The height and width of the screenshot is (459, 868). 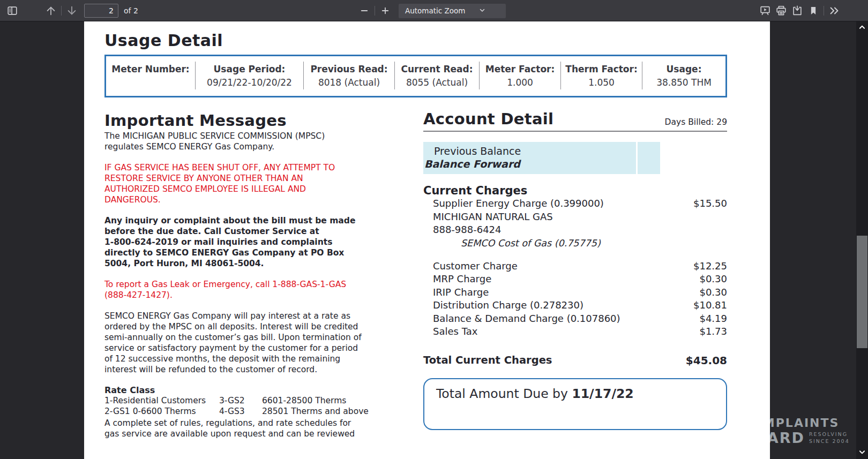 I want to click on sidebar-toggle-icon, so click(x=12, y=11).